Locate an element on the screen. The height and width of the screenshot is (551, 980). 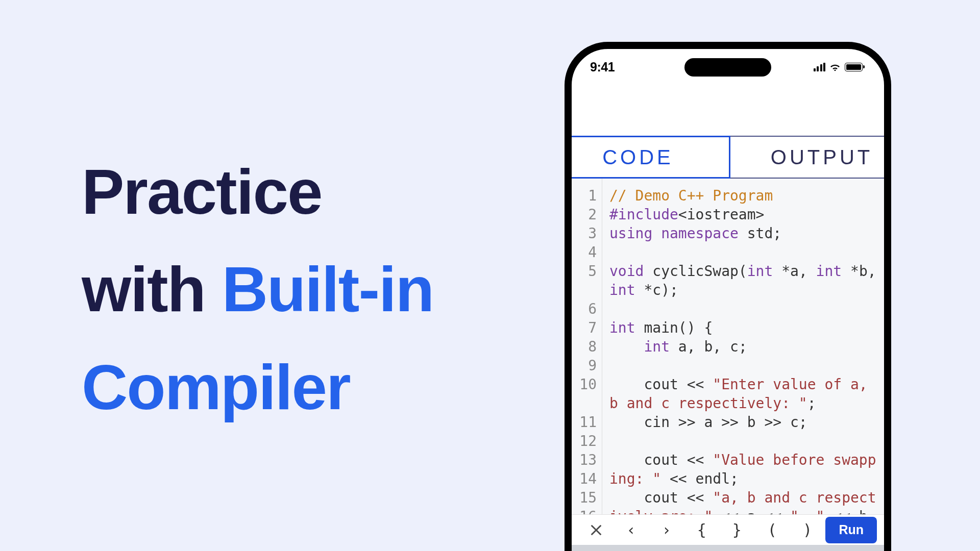
phone-power-button is located at coordinates (891, 271).